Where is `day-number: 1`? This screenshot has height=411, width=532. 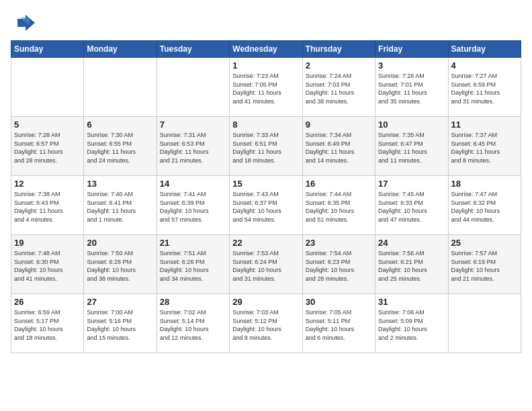
day-number: 1 is located at coordinates (266, 66).